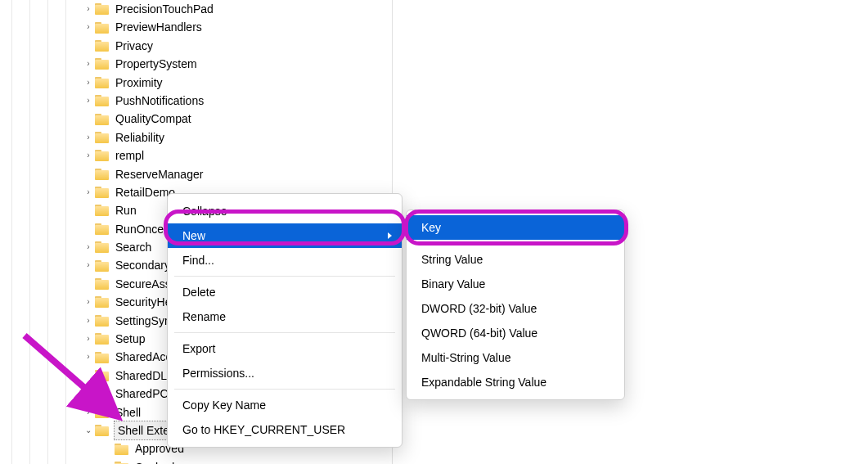 This screenshot has height=464, width=868. I want to click on menu-item: Export, so click(285, 349).